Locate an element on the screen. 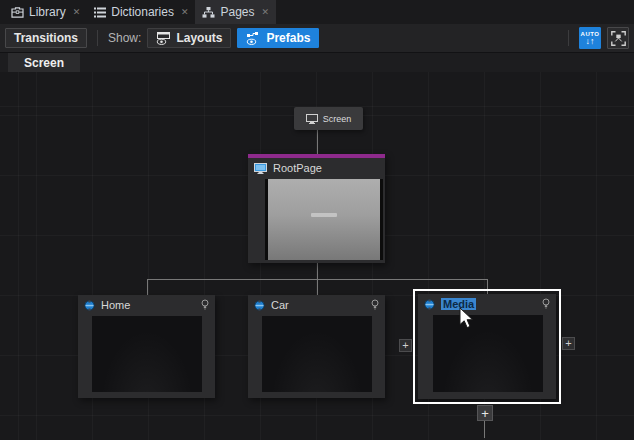 The height and width of the screenshot is (440, 634). prefabs-label: Prefabs is located at coordinates (288, 38).